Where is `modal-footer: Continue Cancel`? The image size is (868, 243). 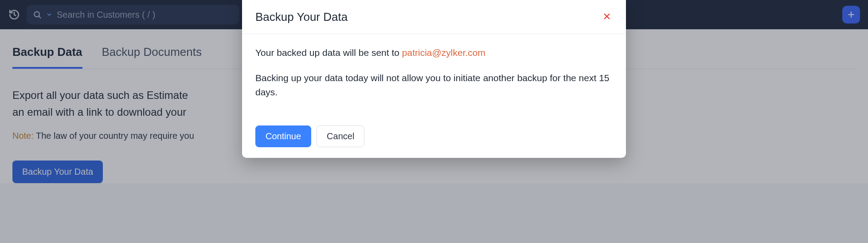
modal-footer: Continue Cancel is located at coordinates (434, 137).